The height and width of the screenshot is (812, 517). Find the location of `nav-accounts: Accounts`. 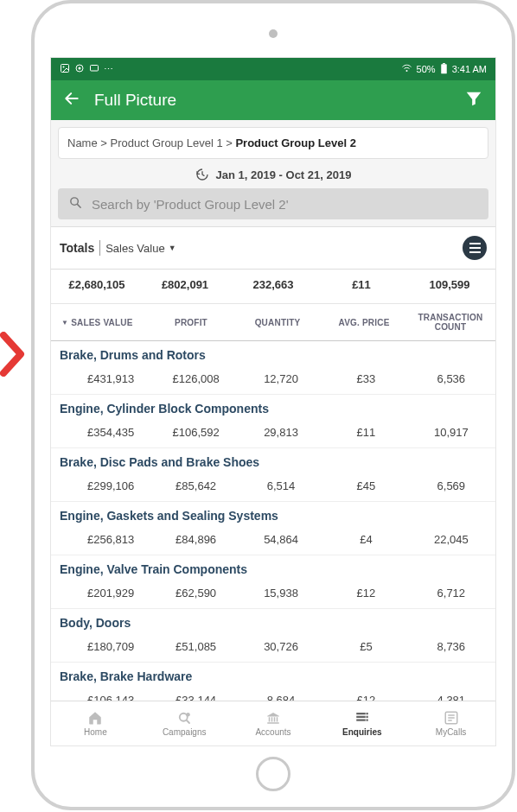

nav-accounts: Accounts is located at coordinates (273, 724).